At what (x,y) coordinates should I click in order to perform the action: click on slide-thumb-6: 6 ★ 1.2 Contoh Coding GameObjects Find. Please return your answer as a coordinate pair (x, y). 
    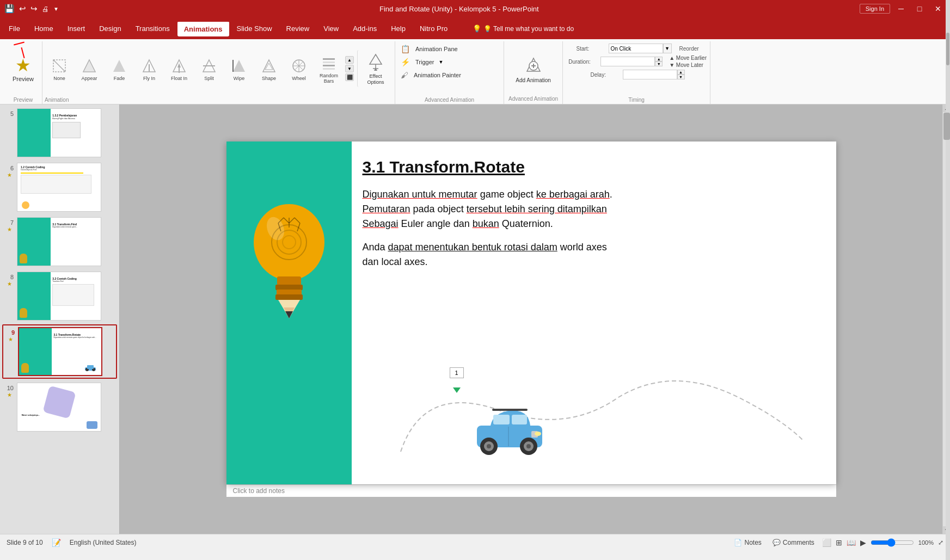
    Looking at the image, I should click on (60, 187).